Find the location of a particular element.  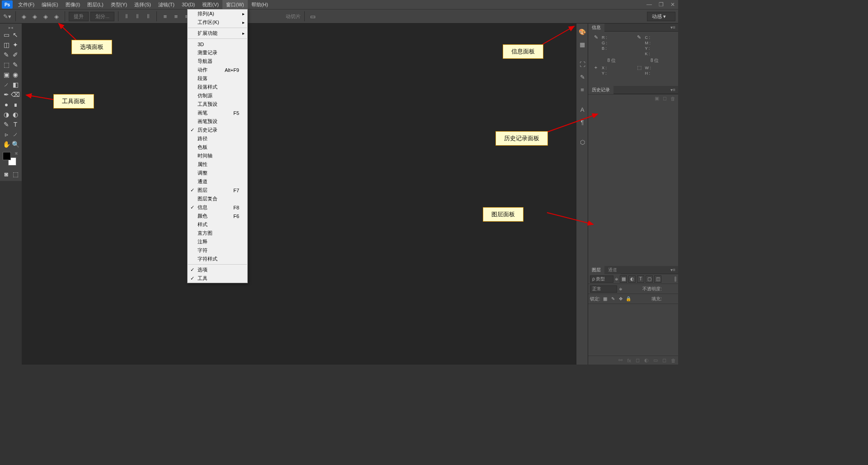

tool-button: ∎ is located at coordinates (15, 104).